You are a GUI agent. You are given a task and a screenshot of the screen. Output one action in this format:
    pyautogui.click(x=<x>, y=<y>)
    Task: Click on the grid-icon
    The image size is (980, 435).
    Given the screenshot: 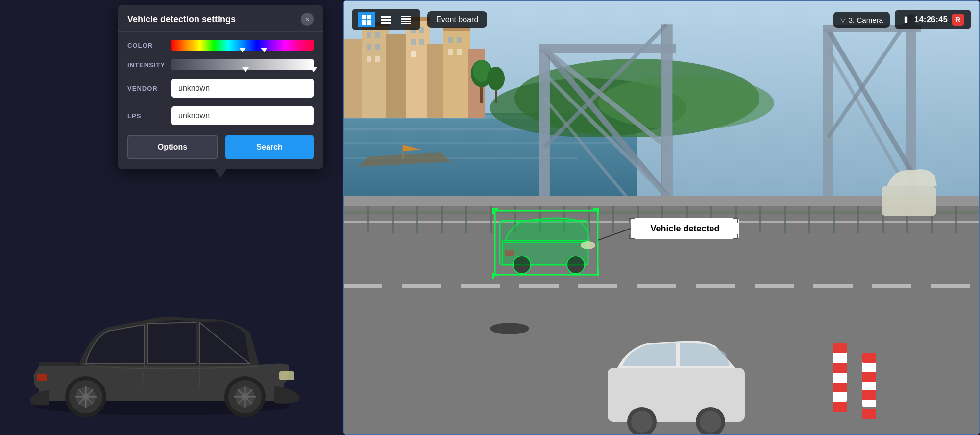 What is the action you would take?
    pyautogui.click(x=367, y=20)
    